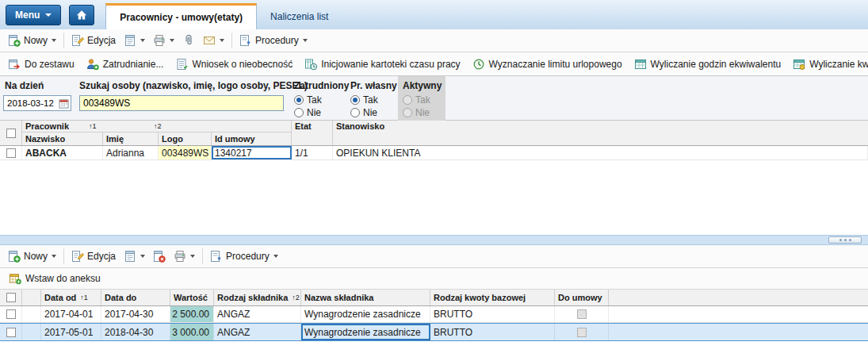  What do you see at coordinates (159, 256) in the screenshot?
I see `delete-button` at bounding box center [159, 256].